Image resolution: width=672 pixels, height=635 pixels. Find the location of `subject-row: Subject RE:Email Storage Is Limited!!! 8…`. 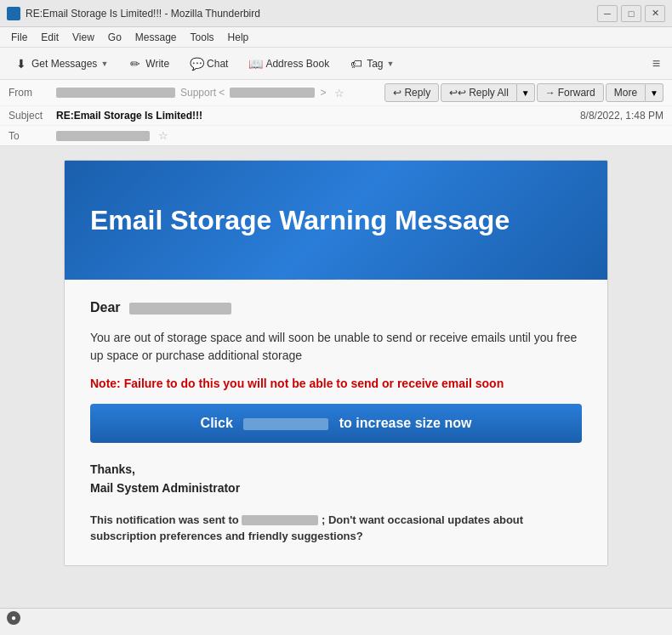

subject-row: Subject RE:Email Storage Is Limited!!! 8… is located at coordinates (336, 116).